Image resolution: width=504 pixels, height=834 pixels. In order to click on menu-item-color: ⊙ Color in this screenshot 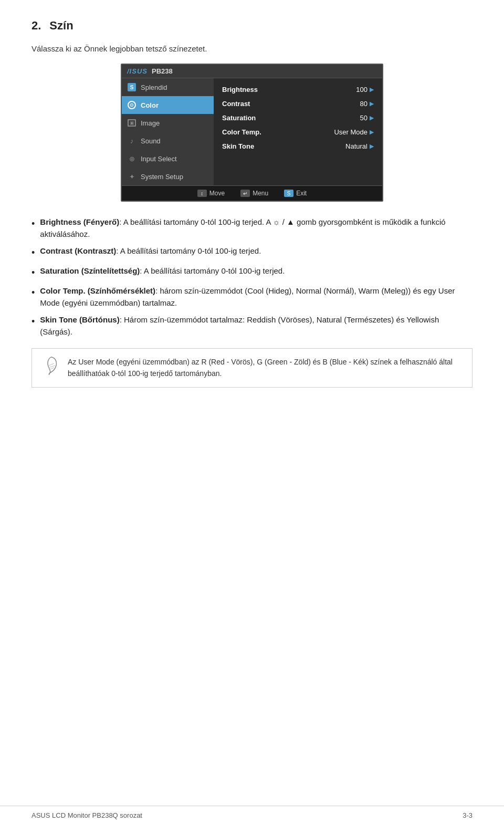, I will do `click(168, 105)`.